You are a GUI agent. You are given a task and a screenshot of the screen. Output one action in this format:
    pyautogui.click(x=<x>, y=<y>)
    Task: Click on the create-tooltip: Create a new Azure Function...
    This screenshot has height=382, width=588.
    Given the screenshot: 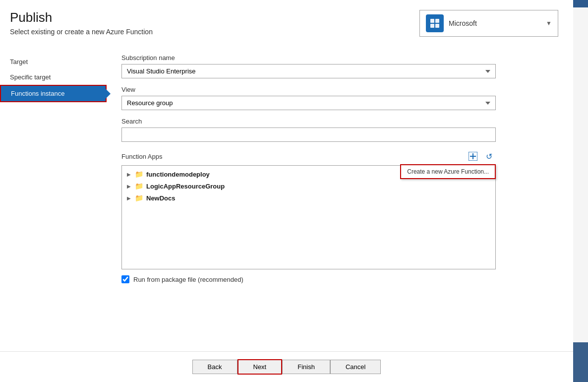 What is the action you would take?
    pyautogui.click(x=448, y=172)
    